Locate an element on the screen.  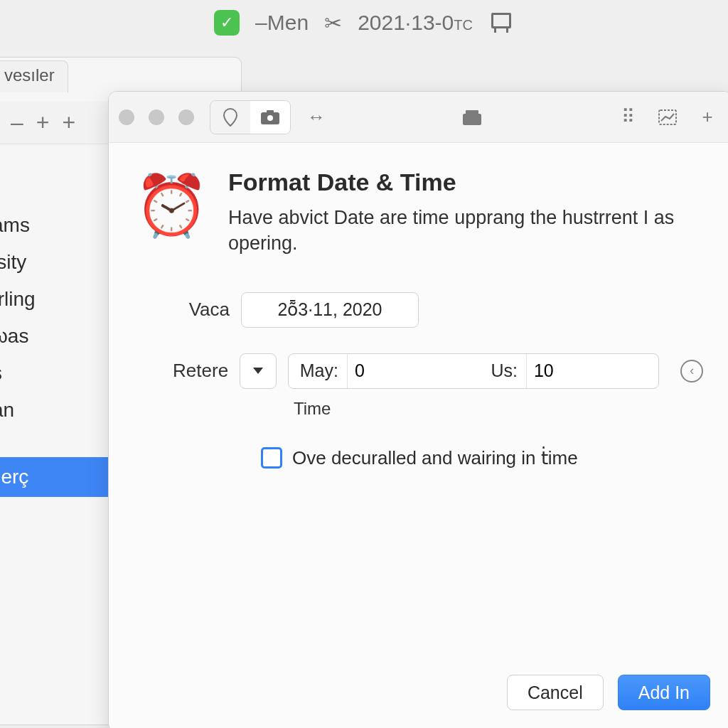
camera-icon is located at coordinates (270, 117).